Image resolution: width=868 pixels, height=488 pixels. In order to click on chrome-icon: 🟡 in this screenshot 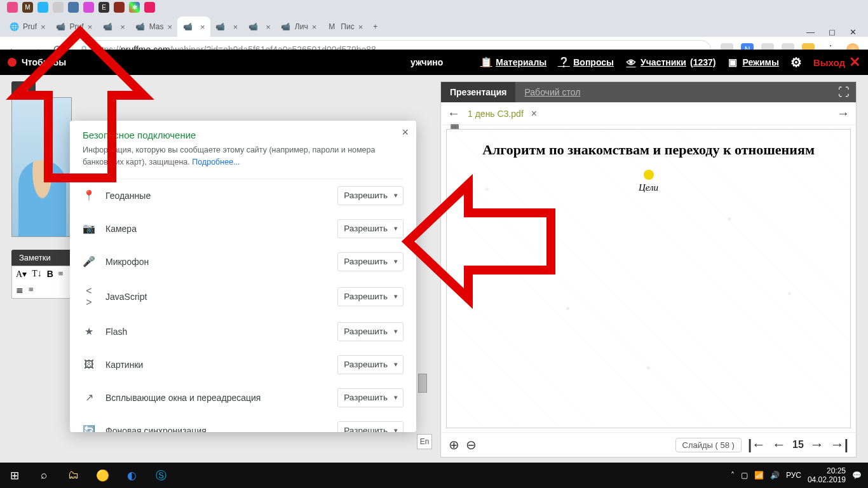, I will do `click(102, 475)`.